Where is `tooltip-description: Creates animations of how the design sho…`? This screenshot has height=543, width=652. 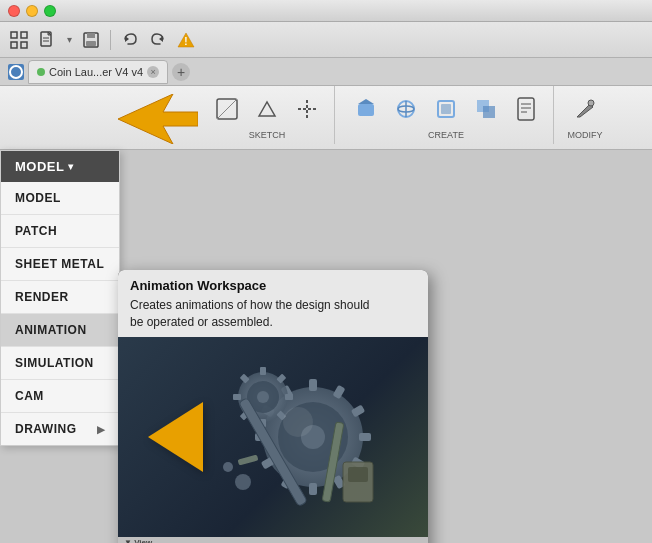 tooltip-description: Creates animations of how the design sho… is located at coordinates (273, 317).